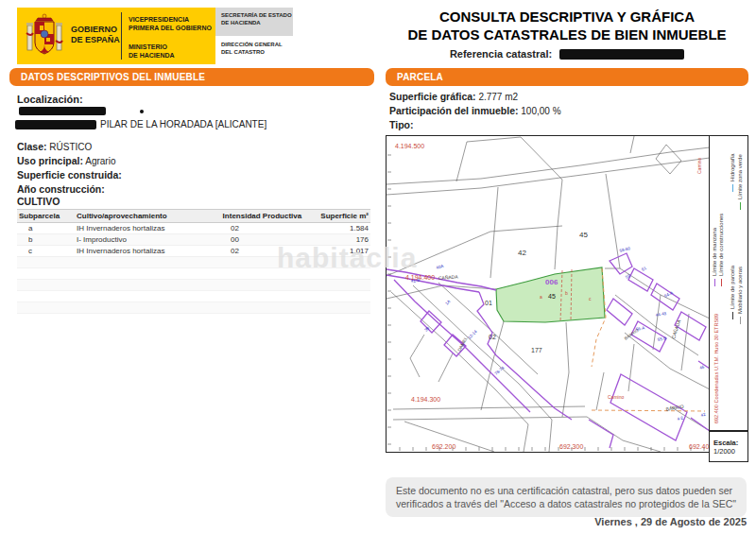  Describe the element at coordinates (489, 302) in the screenshot. I see `map-label: 01` at that location.